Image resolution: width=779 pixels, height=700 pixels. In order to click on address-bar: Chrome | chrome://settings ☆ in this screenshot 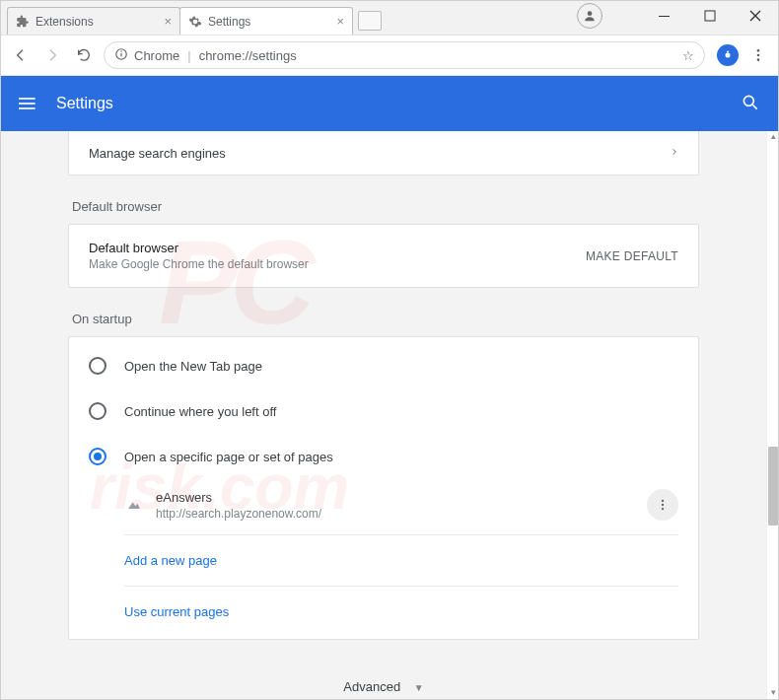, I will do `click(404, 55)`.